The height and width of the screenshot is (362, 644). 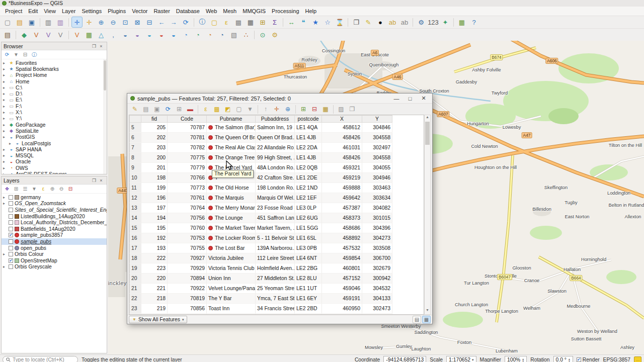 I want to click on open-project-icon: ▤, so click(x=20, y=22).